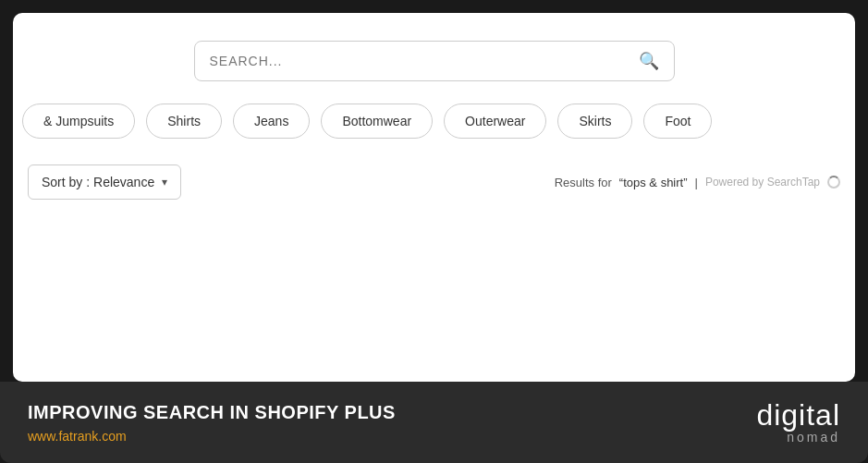  I want to click on category-pill-outerwear: Outerwear, so click(495, 121).